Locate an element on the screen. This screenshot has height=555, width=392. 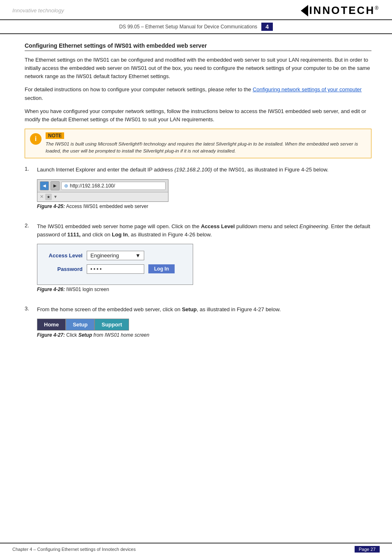
note-text: The IWS01 is built using Microsoft Silve… is located at coordinates (206, 148).